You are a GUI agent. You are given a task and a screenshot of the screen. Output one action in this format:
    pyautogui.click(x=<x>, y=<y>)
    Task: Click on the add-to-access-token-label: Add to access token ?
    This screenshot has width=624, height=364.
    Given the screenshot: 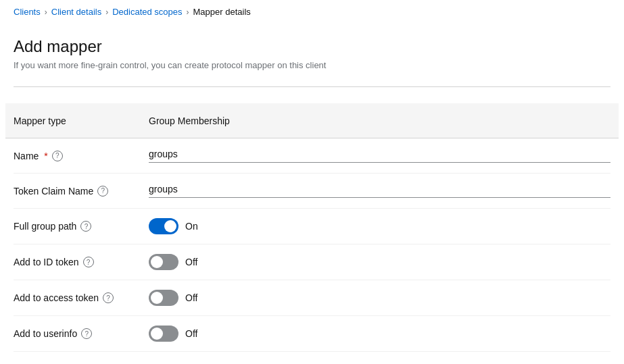 What is the action you would take?
    pyautogui.click(x=81, y=298)
    